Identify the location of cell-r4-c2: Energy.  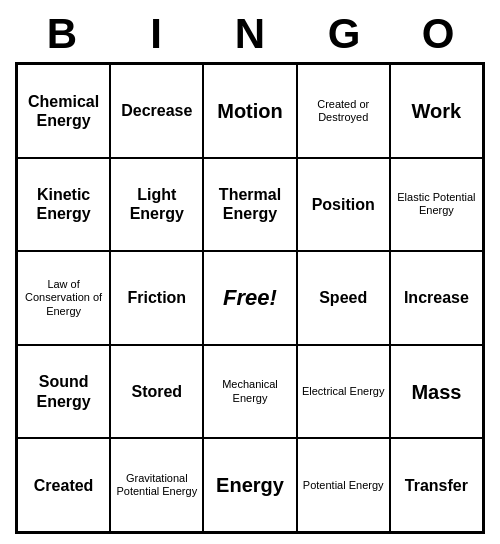
(250, 485).